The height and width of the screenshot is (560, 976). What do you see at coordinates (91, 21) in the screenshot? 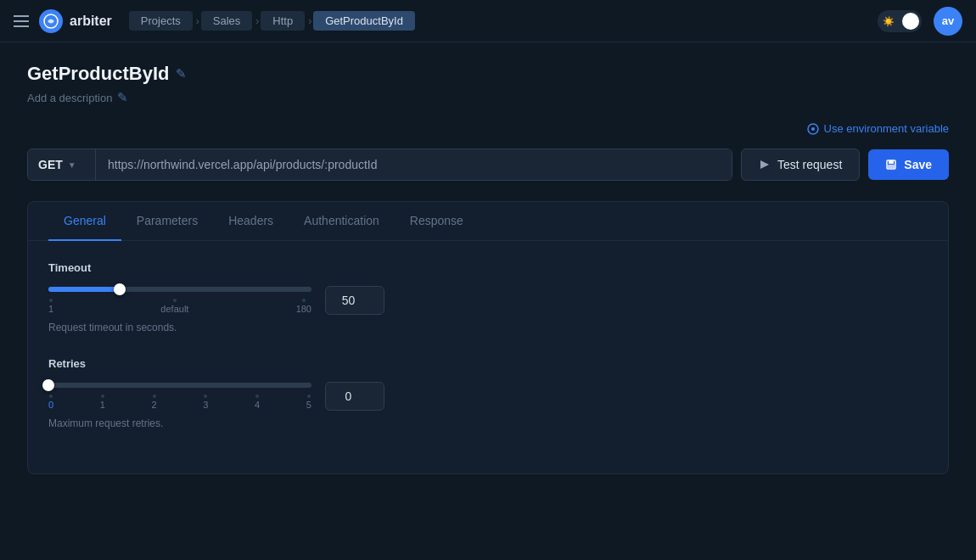
I see `logo-text: arbiter` at bounding box center [91, 21].